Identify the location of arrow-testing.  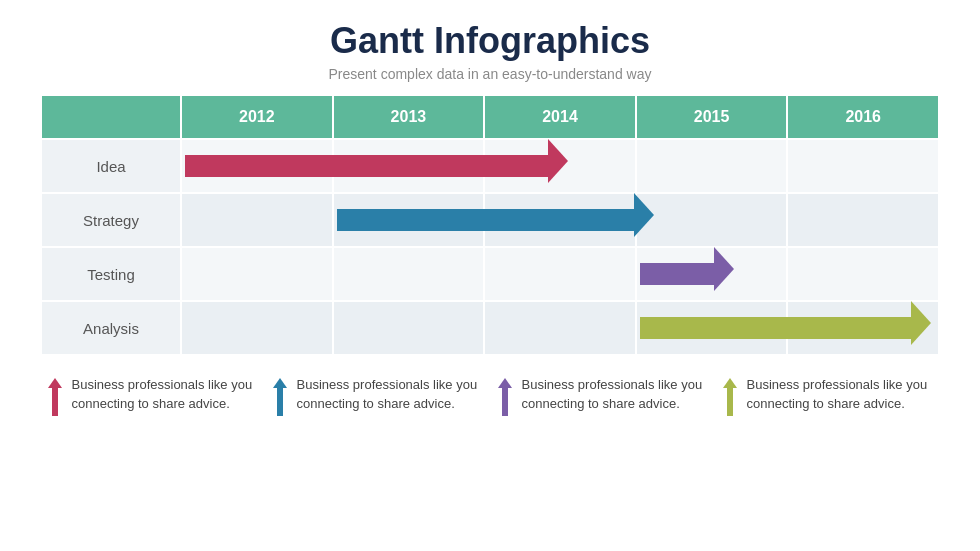
(688, 274).